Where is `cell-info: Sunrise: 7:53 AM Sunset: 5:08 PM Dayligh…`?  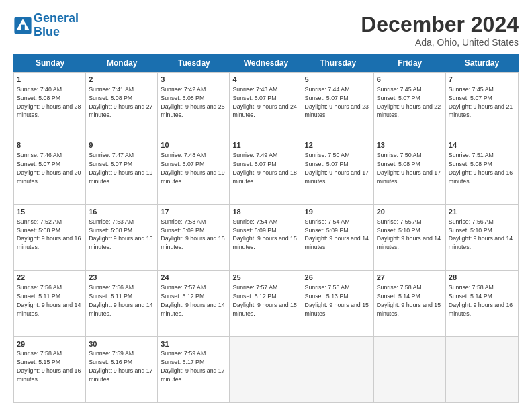 cell-info: Sunrise: 7:53 AM Sunset: 5:08 PM Dayligh… is located at coordinates (121, 235).